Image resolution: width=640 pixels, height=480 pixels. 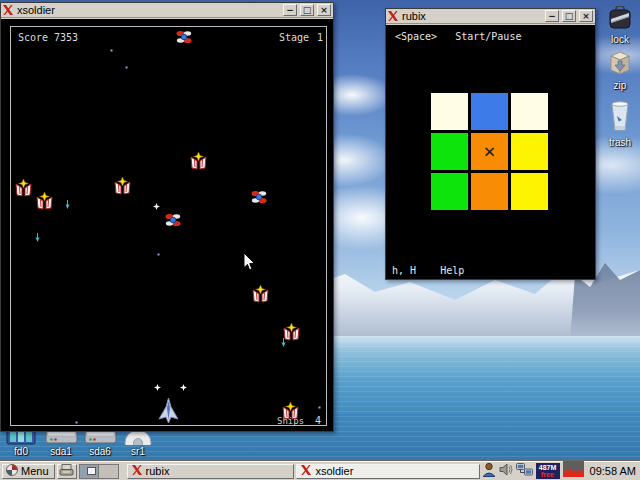 I want to click on desktop-icon-trash: trash, so click(x=620, y=124).